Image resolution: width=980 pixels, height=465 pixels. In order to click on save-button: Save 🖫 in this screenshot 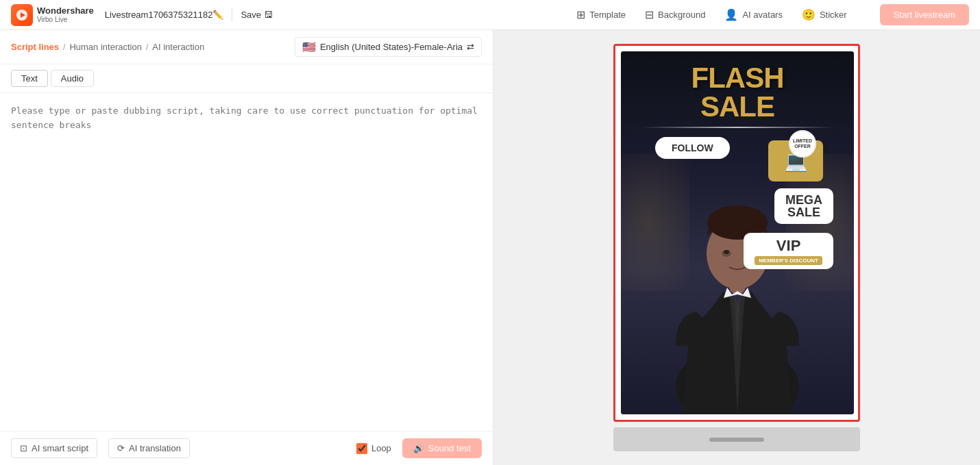, I will do `click(256, 15)`.